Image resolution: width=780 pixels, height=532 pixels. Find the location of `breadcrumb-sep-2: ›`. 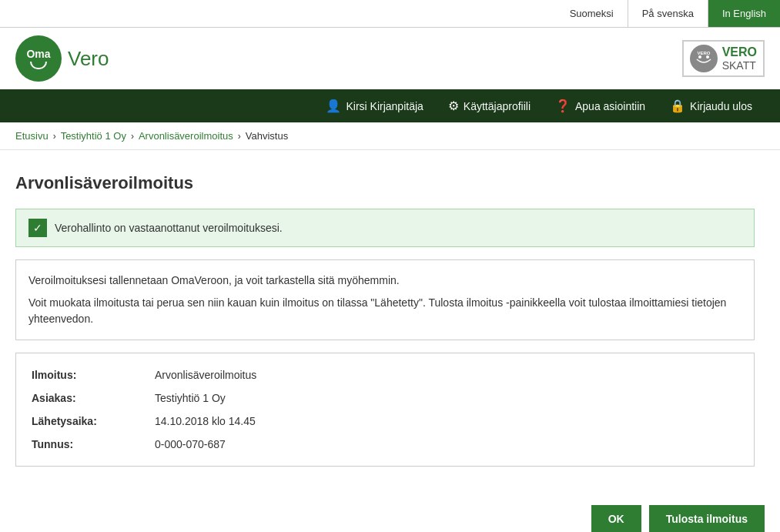

breadcrumb-sep-2: › is located at coordinates (132, 136).